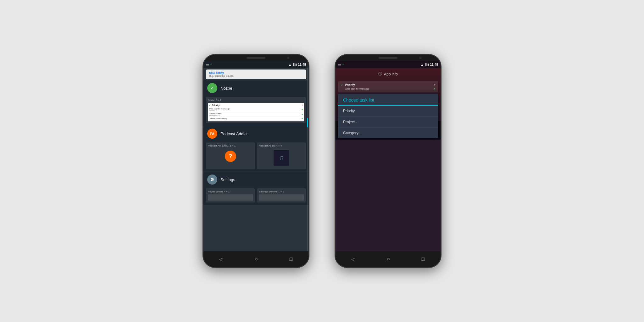 Image resolution: width=644 pixels, height=322 pixels. What do you see at coordinates (228, 180) in the screenshot?
I see `settings-app-name: Settings` at bounding box center [228, 180].